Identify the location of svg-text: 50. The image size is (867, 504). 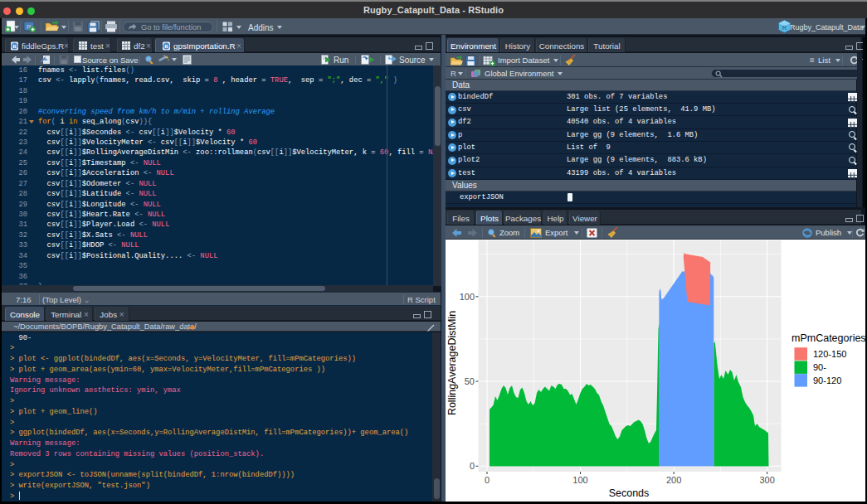
(470, 381).